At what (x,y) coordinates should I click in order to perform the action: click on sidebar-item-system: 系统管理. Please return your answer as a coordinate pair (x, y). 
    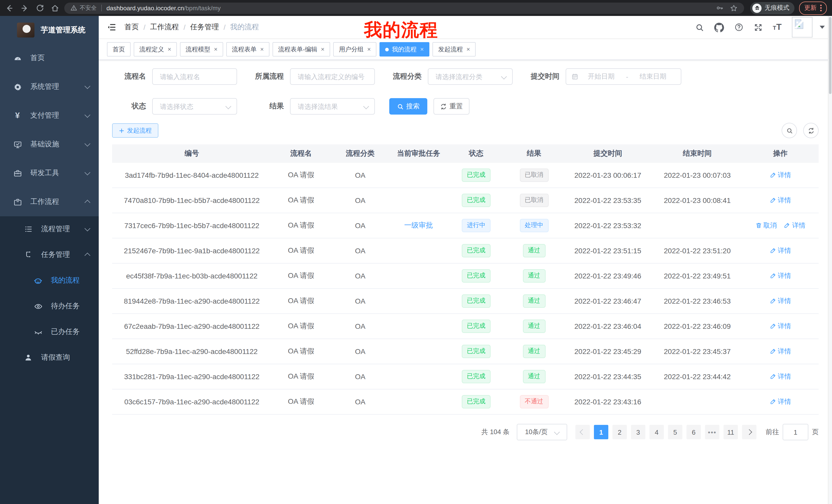
    Looking at the image, I should click on (49, 87).